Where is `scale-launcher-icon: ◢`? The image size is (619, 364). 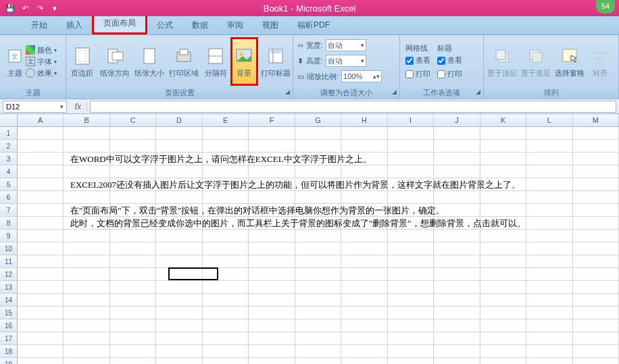
scale-launcher-icon: ◢ is located at coordinates (394, 93).